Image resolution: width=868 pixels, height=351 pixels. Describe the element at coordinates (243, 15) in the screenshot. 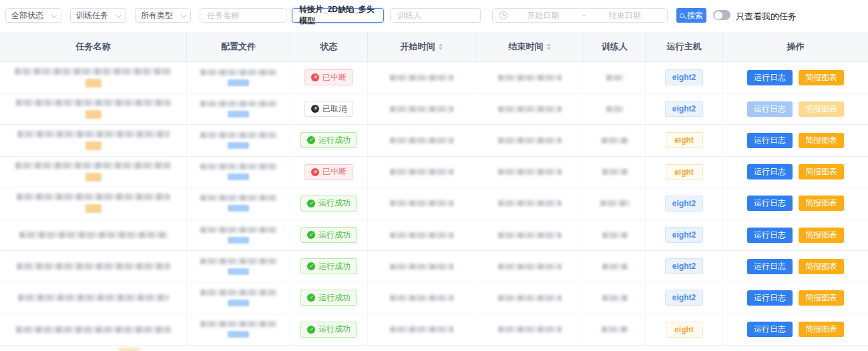

I see `task-name-search-input: 任务名称` at that location.